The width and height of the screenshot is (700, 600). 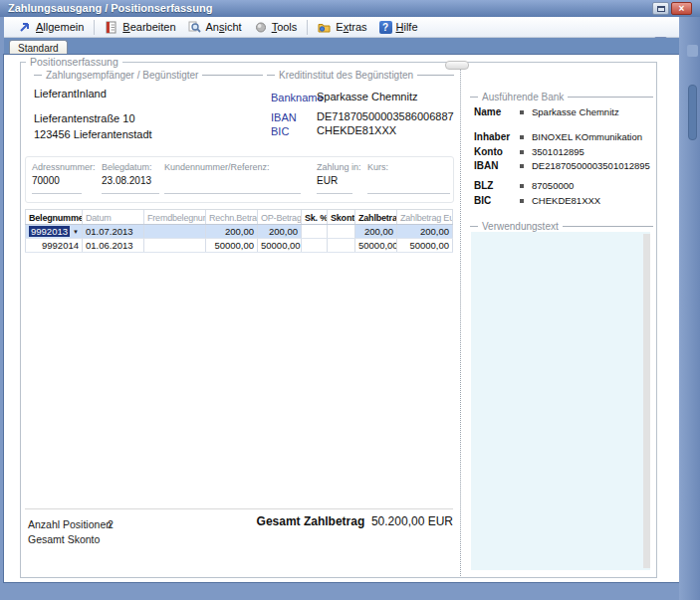 I want to click on title-bar: Zahlungsausgang / Positionserfassung, so click(x=350, y=8).